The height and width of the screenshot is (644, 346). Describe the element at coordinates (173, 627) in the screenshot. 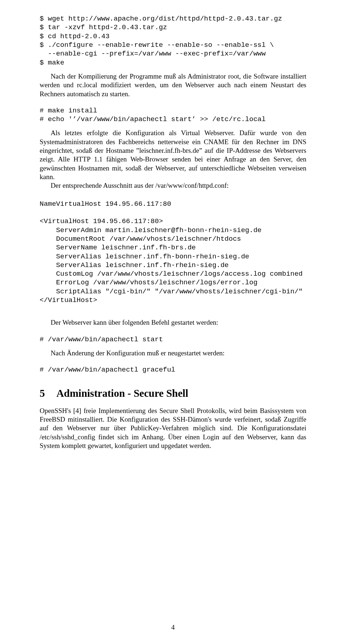

I see `page-number: 4` at that location.